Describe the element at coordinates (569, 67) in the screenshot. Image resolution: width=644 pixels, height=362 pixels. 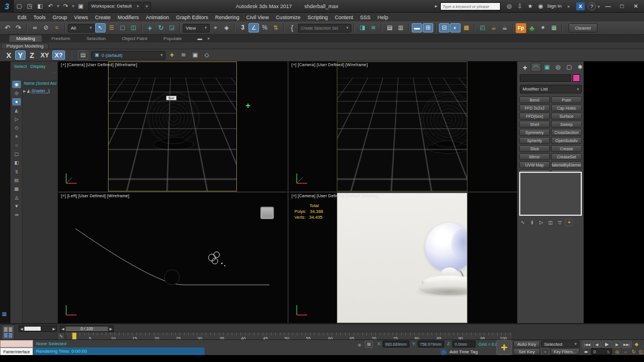
I see `panel-tab-display-icon: ▢` at that location.